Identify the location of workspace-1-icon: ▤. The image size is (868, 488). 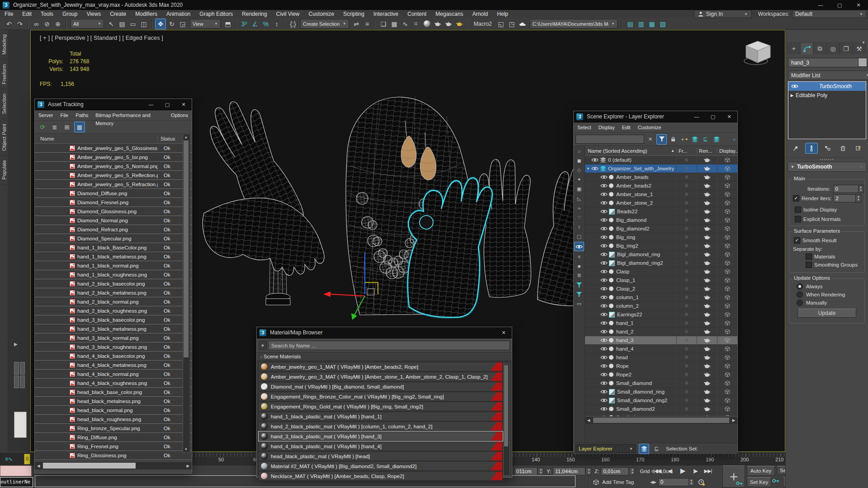
(630, 24).